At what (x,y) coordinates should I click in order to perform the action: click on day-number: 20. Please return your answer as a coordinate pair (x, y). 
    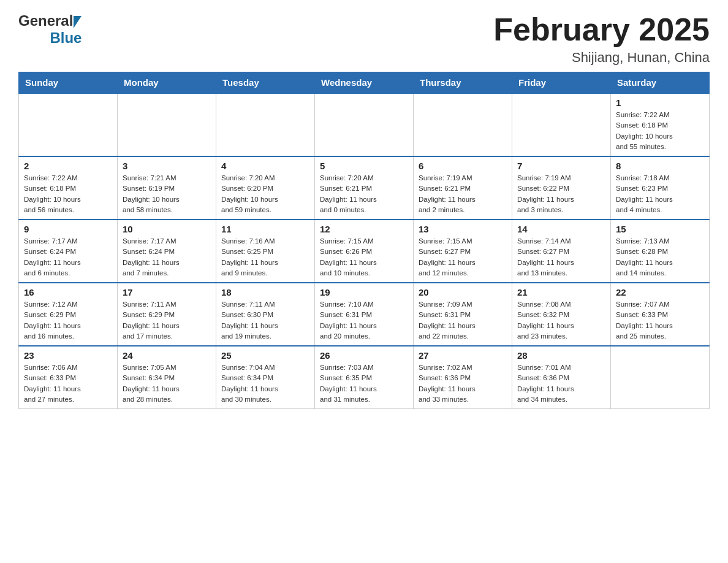
    Looking at the image, I should click on (463, 292).